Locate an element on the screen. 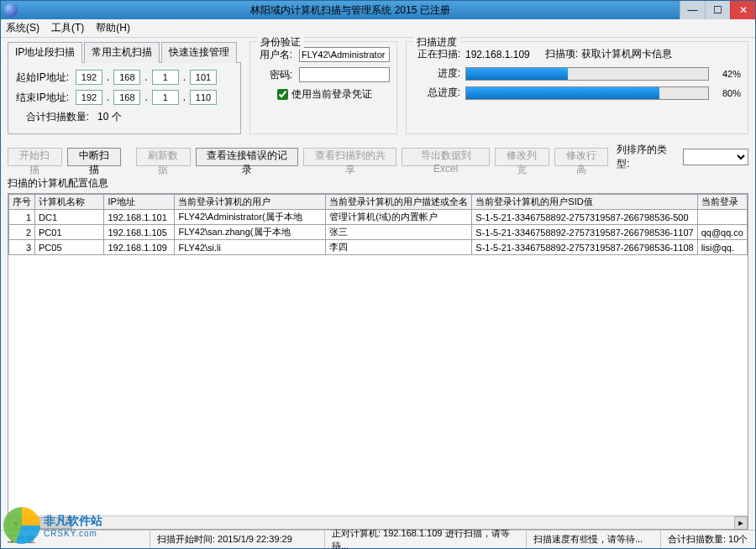 This screenshot has width=756, height=549. sort-label: 列排序的类型: is located at coordinates (647, 157).